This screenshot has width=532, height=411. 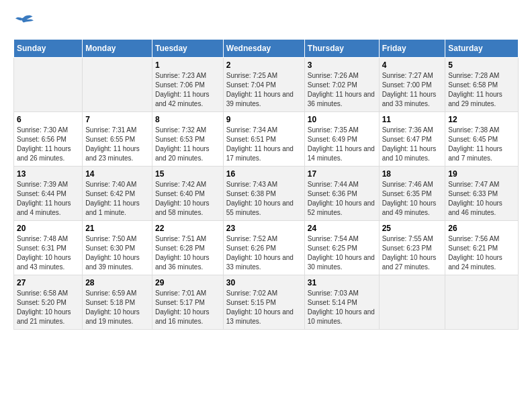 I want to click on calendar-cell: 11Sunrise: 7:36 AM Sunset: 6:47 PM Dayli…, so click(x=412, y=140).